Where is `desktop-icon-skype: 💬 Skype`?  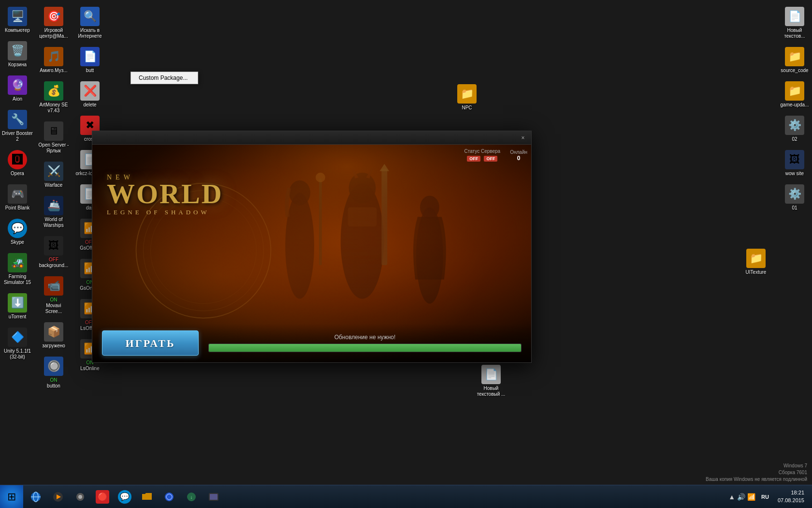 desktop-icon-skype: 💬 Skype is located at coordinates (17, 232).